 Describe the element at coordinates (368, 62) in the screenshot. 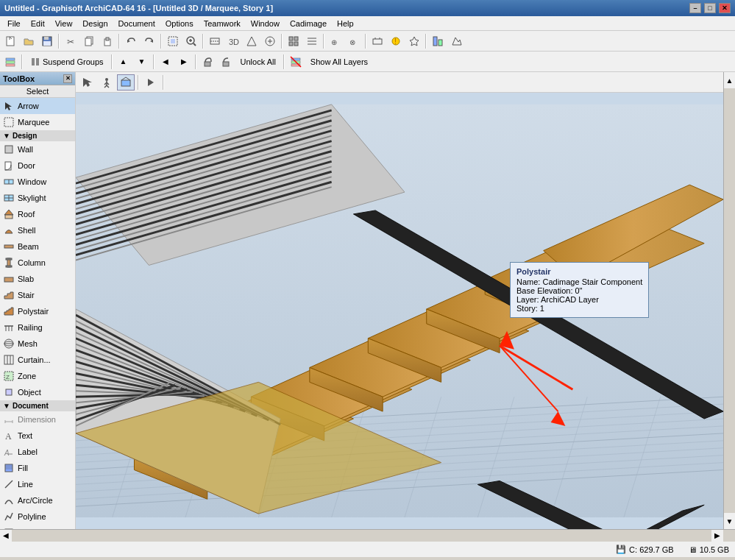

I see `toolbar-row-2: Suspend Groups ▲ ▼ ◀ ▶ Unlock All Show A…` at that location.